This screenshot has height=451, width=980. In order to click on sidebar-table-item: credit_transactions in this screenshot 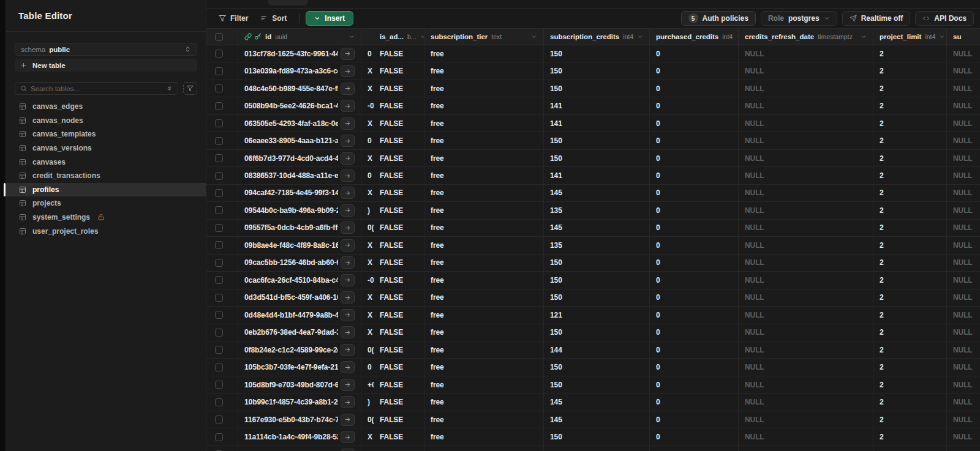, I will do `click(106, 176)`.